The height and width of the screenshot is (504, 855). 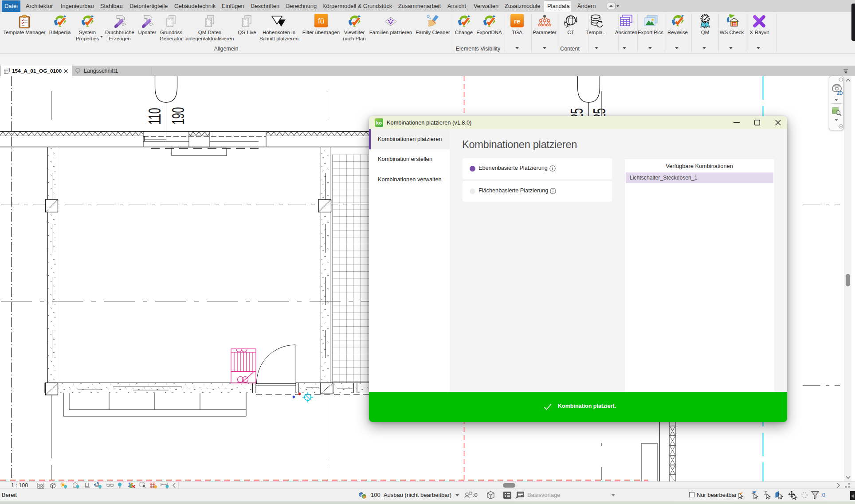 I want to click on svg-text: 190, so click(x=178, y=116).